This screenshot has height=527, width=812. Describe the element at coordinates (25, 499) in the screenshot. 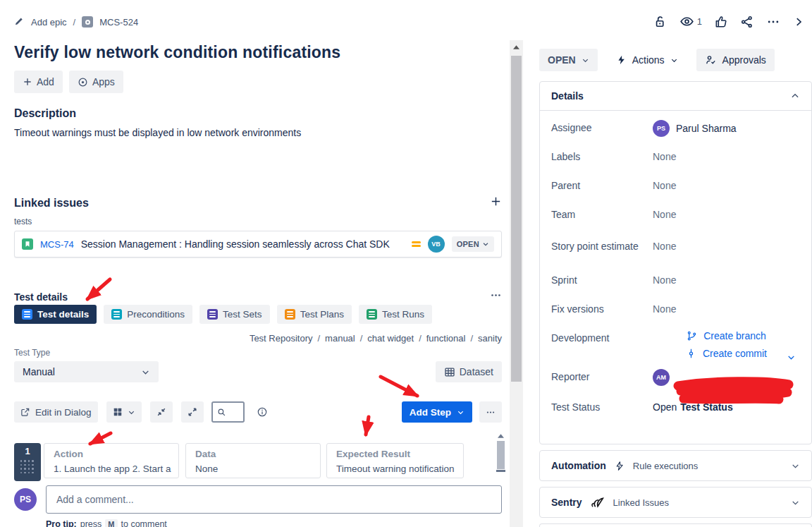

I see `avatar: PS` at that location.